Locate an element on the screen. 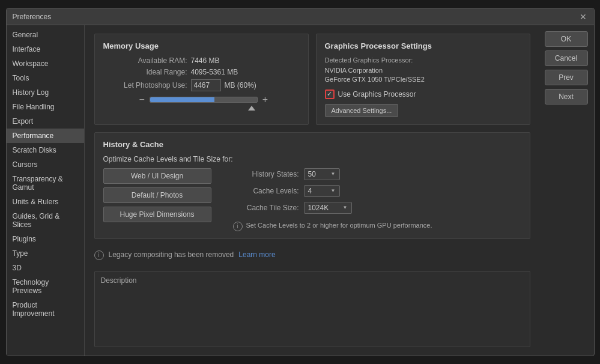 The image size is (600, 364). cache-tile-label: Cache Tile Size: is located at coordinates (266, 208).